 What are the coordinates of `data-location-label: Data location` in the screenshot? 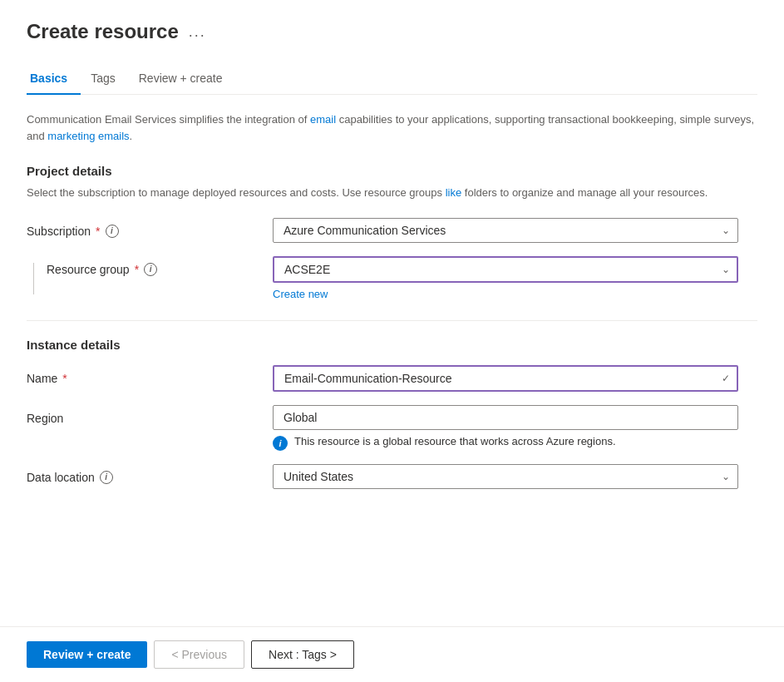 It's located at (61, 477).